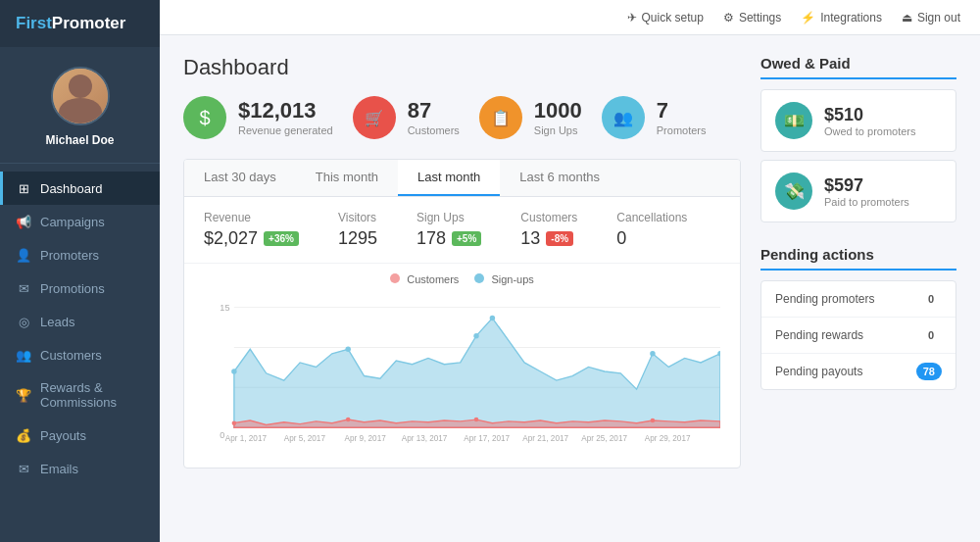  What do you see at coordinates (560, 178) in the screenshot?
I see `tab-last6months: Last 6 months` at bounding box center [560, 178].